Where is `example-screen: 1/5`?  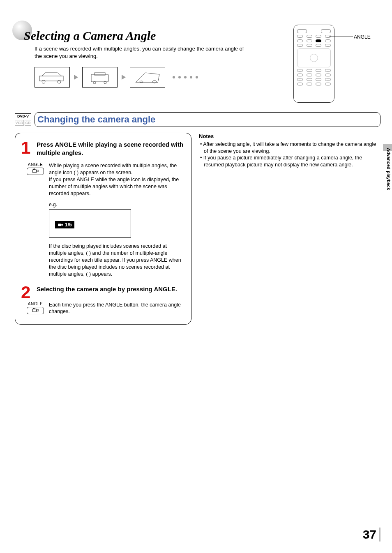 example-screen: 1/5 is located at coordinates (90, 224).